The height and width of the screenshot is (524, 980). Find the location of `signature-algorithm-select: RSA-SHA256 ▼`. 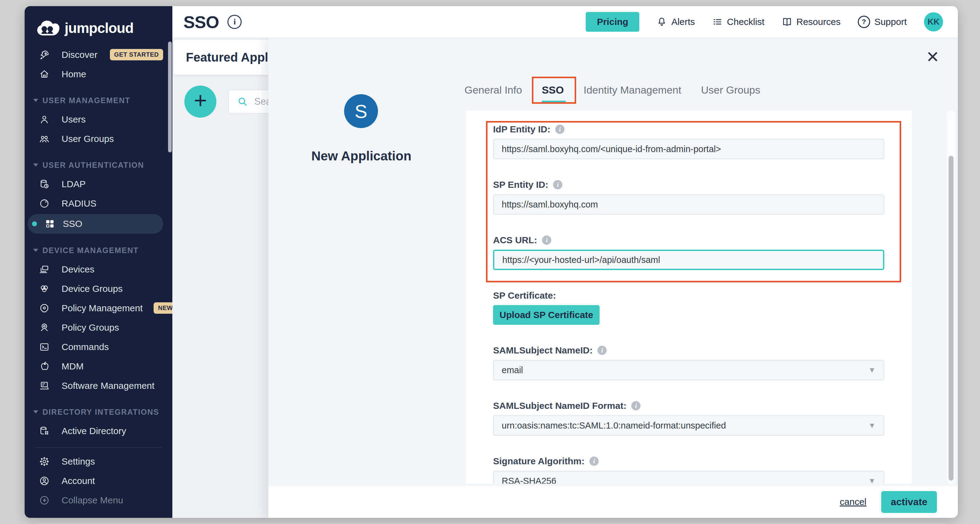

signature-algorithm-select: RSA-SHA256 ▼ is located at coordinates (689, 477).